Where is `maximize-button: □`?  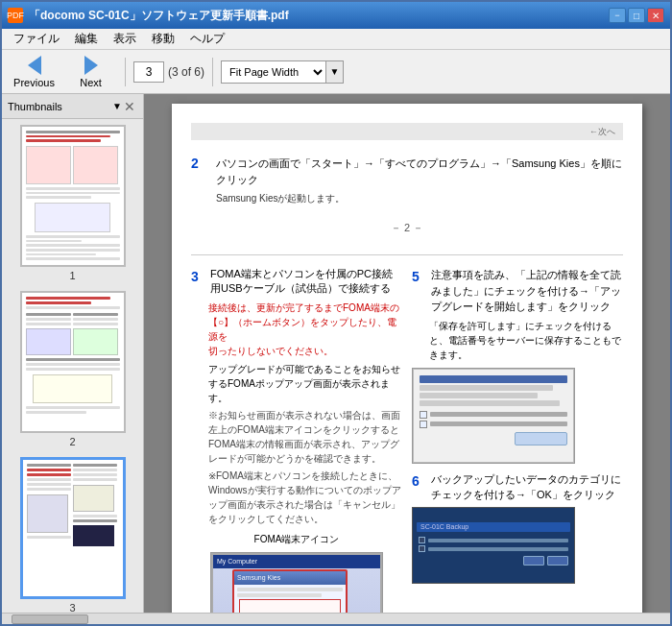
maximize-button: □ is located at coordinates (636, 15).